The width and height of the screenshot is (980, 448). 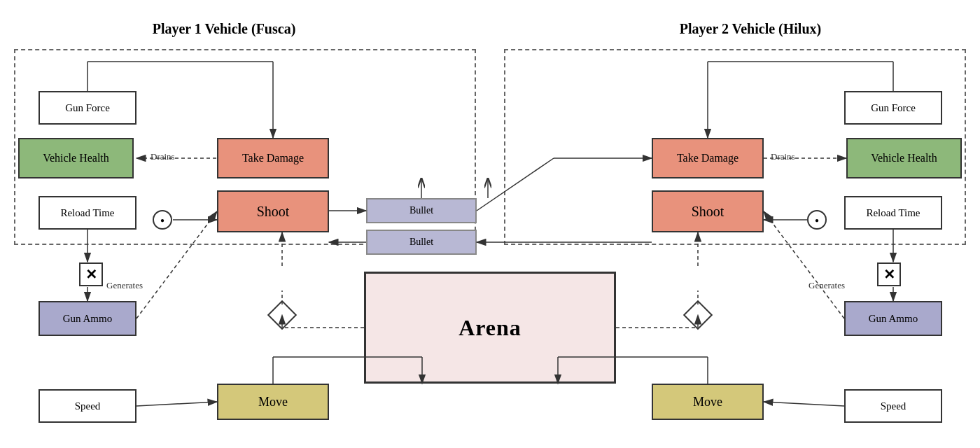 What do you see at coordinates (88, 406) in the screenshot?
I see `speed-1: Speed` at bounding box center [88, 406].